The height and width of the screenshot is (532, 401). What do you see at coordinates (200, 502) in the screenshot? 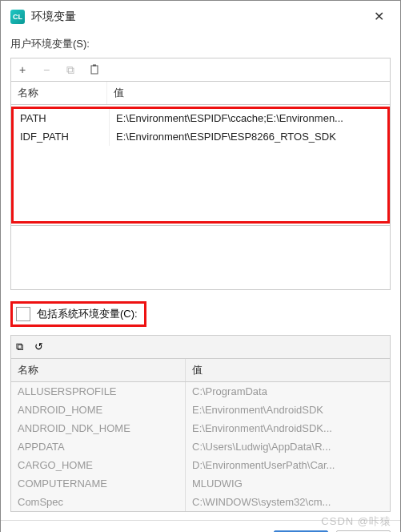
I see `table-row: ComSpec C:\WINDOWS\system32\cm...` at bounding box center [200, 502].